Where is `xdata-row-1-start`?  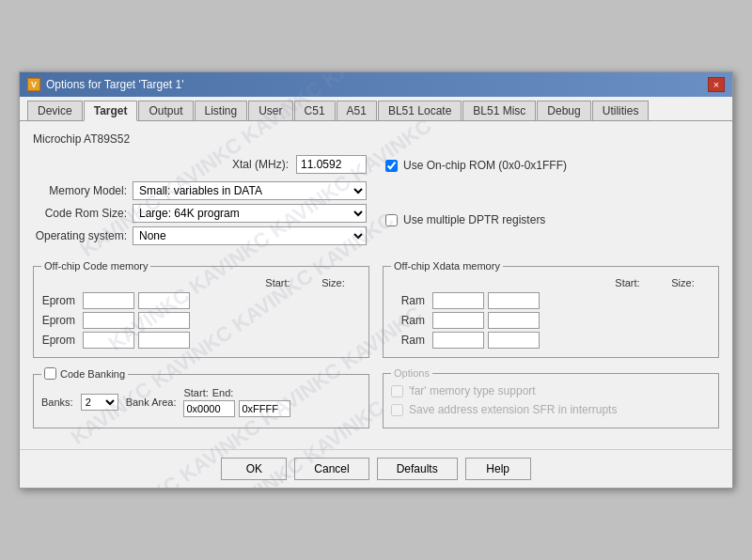
xdata-row-1-start is located at coordinates (459, 301).